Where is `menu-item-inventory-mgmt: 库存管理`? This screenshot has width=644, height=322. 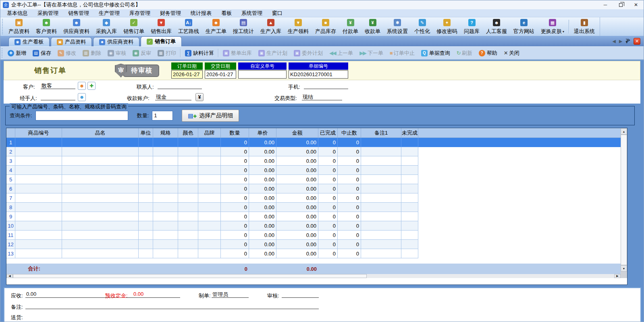
menu-item-inventory-mgmt: 库存管理 is located at coordinates (140, 13).